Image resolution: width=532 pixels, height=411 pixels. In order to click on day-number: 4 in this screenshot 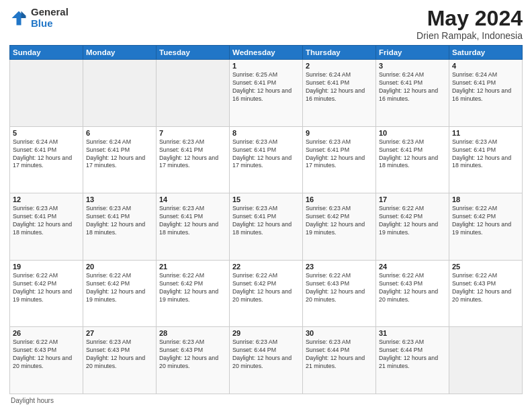, I will do `click(486, 66)`.